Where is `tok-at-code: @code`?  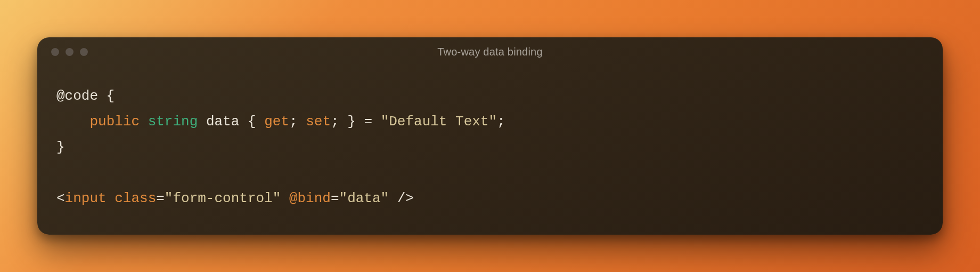 tok-at-code: @code is located at coordinates (77, 96).